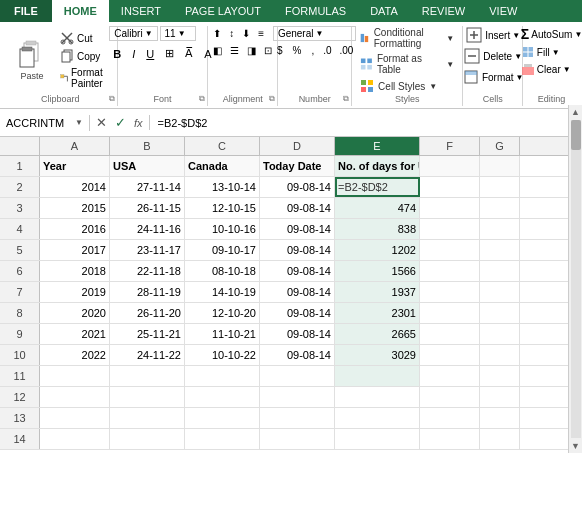 This screenshot has width=582, height=524. I want to click on align-left-button: ◧, so click(218, 50).